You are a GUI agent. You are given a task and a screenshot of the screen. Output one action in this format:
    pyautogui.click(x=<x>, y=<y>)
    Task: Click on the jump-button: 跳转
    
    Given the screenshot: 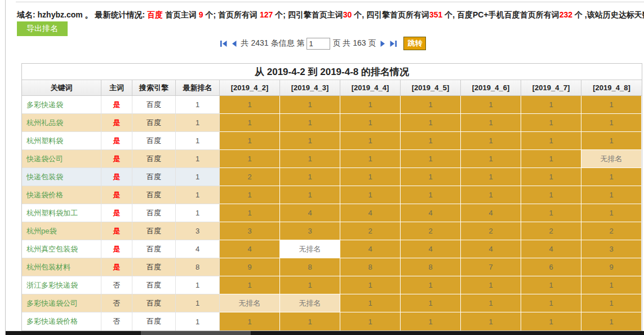 What is the action you would take?
    pyautogui.click(x=415, y=43)
    